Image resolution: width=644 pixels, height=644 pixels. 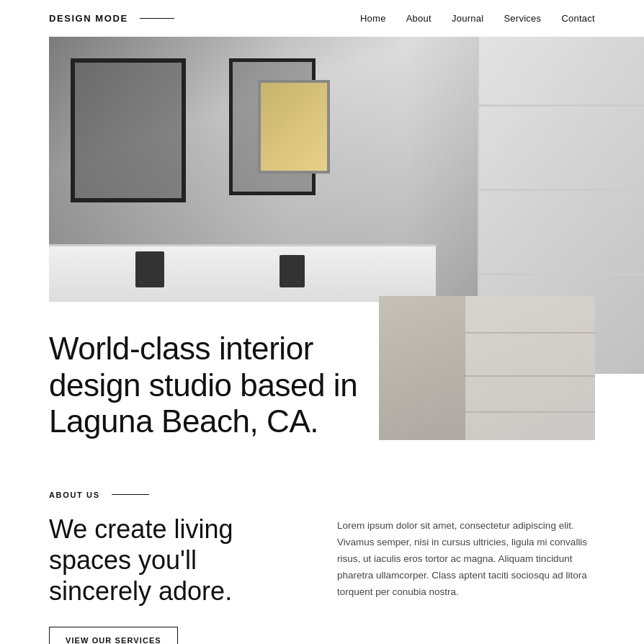 What do you see at coordinates (114, 635) in the screenshot?
I see `view-services-button: VIEW OUR SERVICES` at bounding box center [114, 635].